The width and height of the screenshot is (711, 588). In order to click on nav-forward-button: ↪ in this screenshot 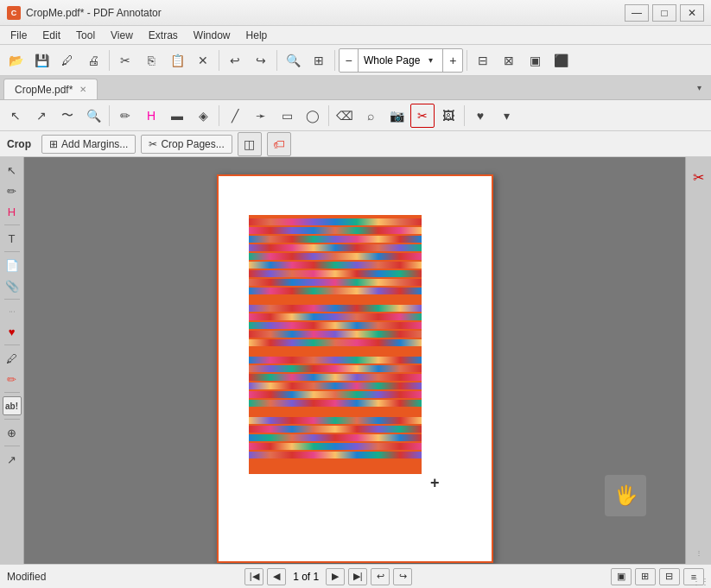, I will do `click(403, 577)`.